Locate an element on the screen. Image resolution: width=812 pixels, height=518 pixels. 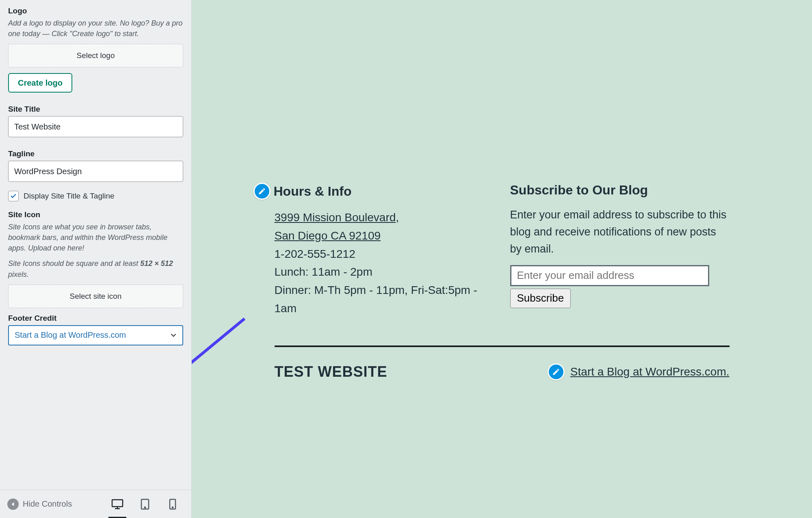
site-icon-help-2b: 512 × 512 is located at coordinates (157, 263).